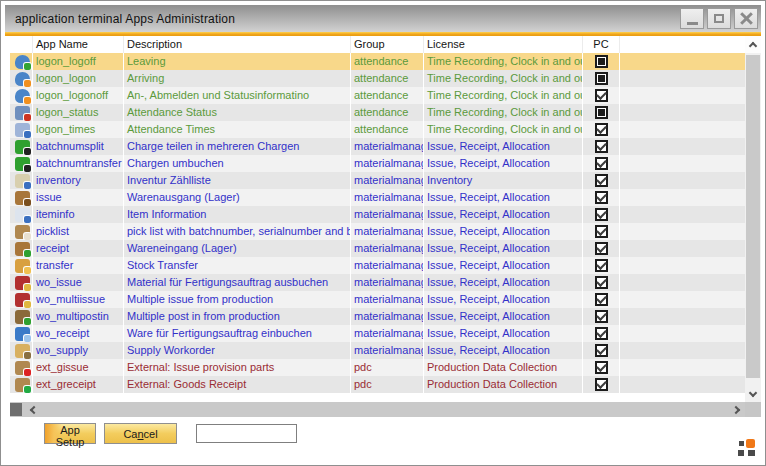  Describe the element at coordinates (378, 112) in the screenshot. I see `table-row: logon_statusAttendance StatusattendanceT…` at that location.